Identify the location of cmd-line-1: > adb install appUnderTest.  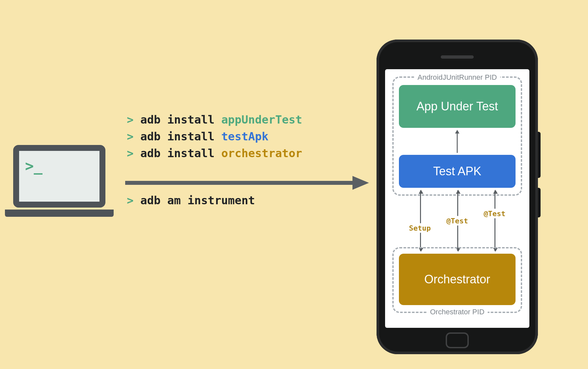
(214, 120).